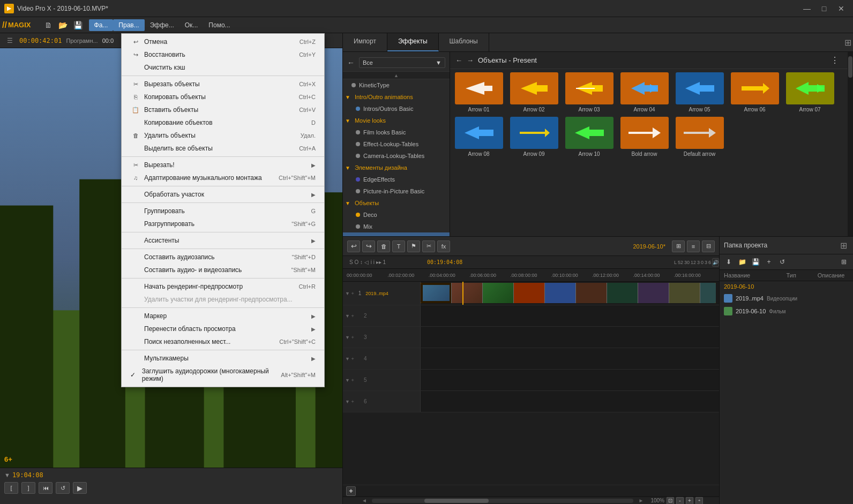 This screenshot has width=853, height=504. Describe the element at coordinates (223, 270) in the screenshot. I see `ctx-compose-av: Составить аудио- и видеозапись "Shift"+M` at that location.